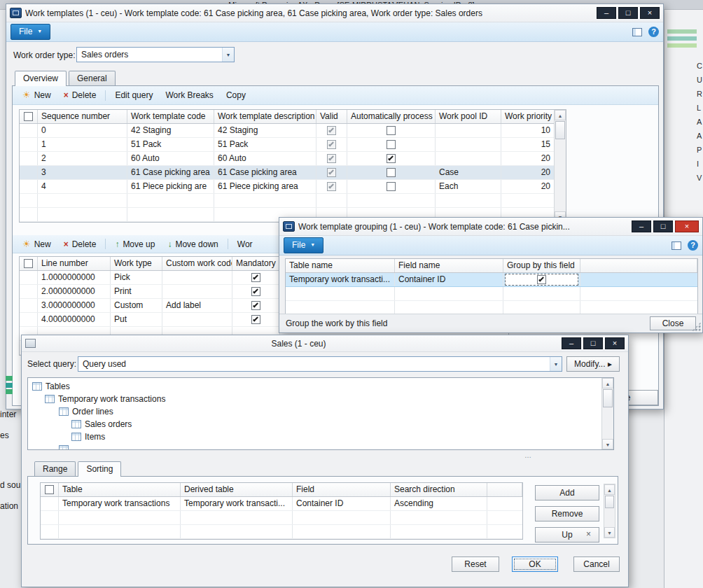 The height and width of the screenshot is (588, 703). What do you see at coordinates (265, 116) in the screenshot?
I see `col-work-template-description: Work template description` at bounding box center [265, 116].